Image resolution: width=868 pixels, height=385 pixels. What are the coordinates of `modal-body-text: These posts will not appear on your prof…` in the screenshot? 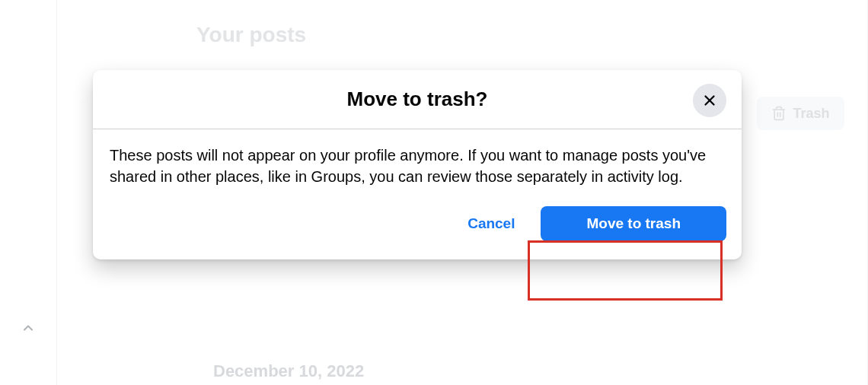 It's located at (417, 166).